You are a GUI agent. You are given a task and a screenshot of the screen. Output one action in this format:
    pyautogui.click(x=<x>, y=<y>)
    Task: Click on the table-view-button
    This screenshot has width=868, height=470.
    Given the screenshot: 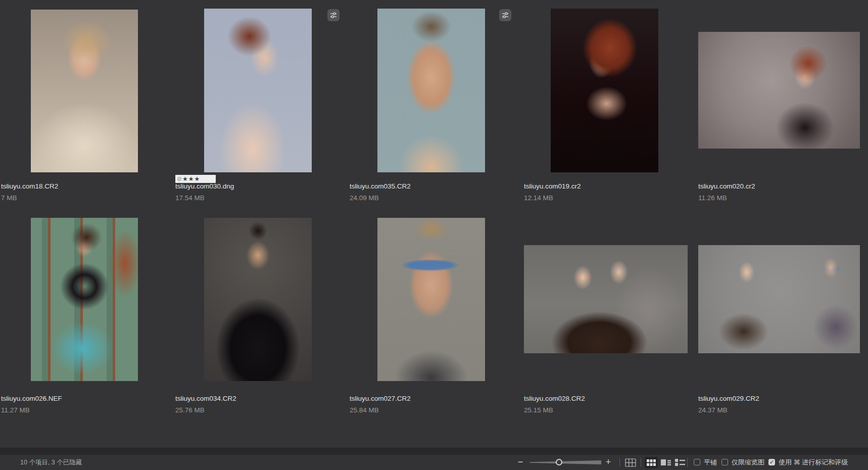 What is the action you would take?
    pyautogui.click(x=631, y=462)
    